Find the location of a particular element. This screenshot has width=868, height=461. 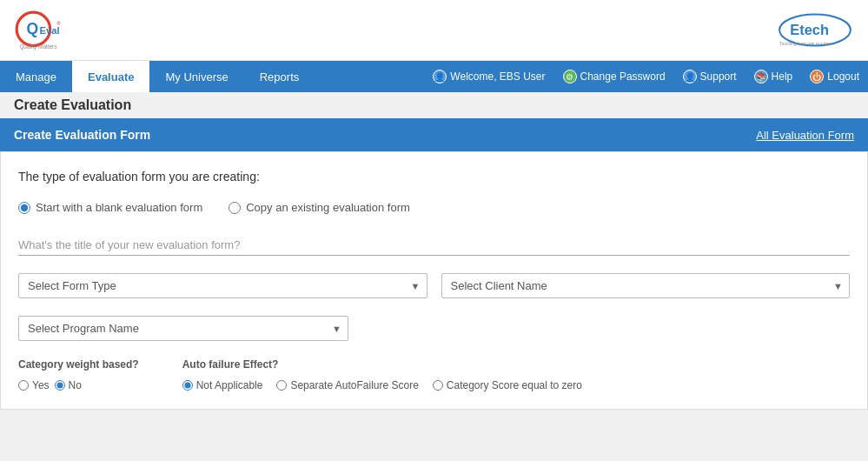

autofailure-category-zero-input is located at coordinates (438, 385).